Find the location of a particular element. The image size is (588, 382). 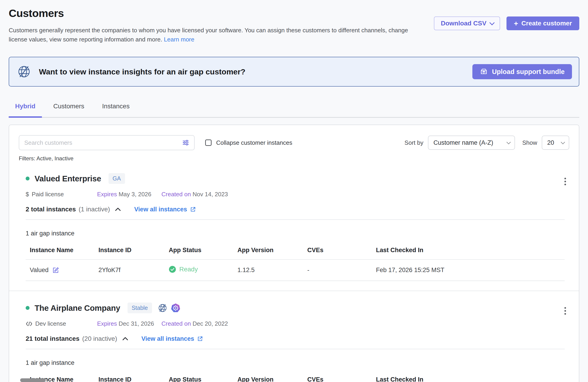

channel-badge: GA is located at coordinates (117, 178).